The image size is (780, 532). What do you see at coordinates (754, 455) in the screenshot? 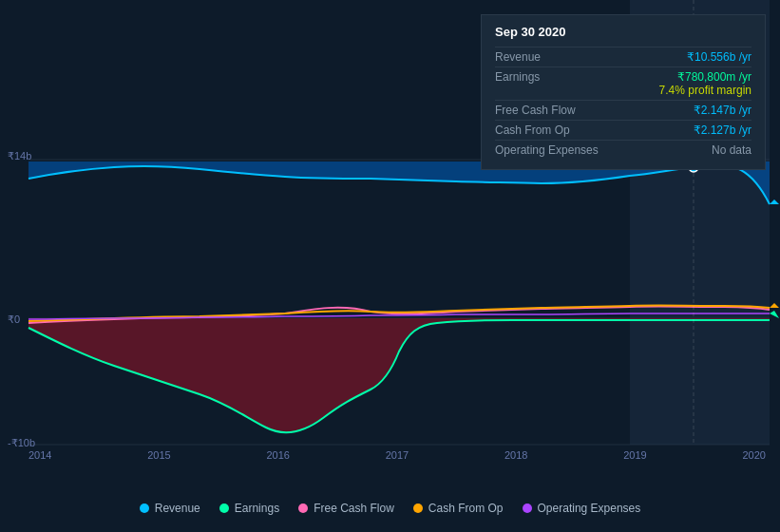
I see `x-label-2020: 2020` at bounding box center [754, 455].